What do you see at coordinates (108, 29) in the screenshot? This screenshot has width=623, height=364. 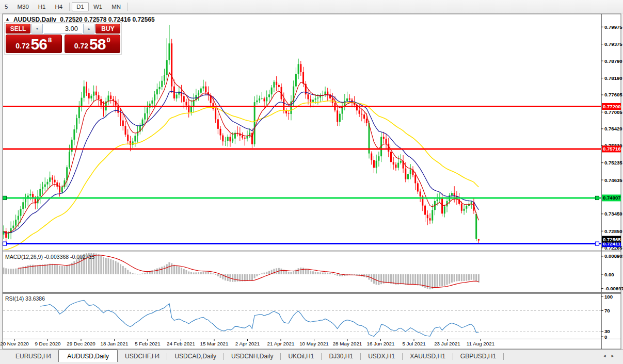 I see `buy-button: BUY` at bounding box center [108, 29].